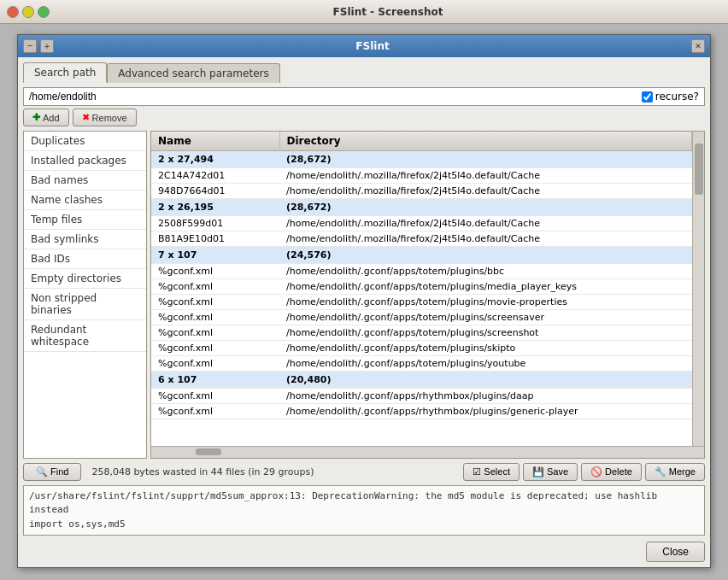  I want to click on sidebar-item-installed-packages: Installed packages, so click(85, 161).